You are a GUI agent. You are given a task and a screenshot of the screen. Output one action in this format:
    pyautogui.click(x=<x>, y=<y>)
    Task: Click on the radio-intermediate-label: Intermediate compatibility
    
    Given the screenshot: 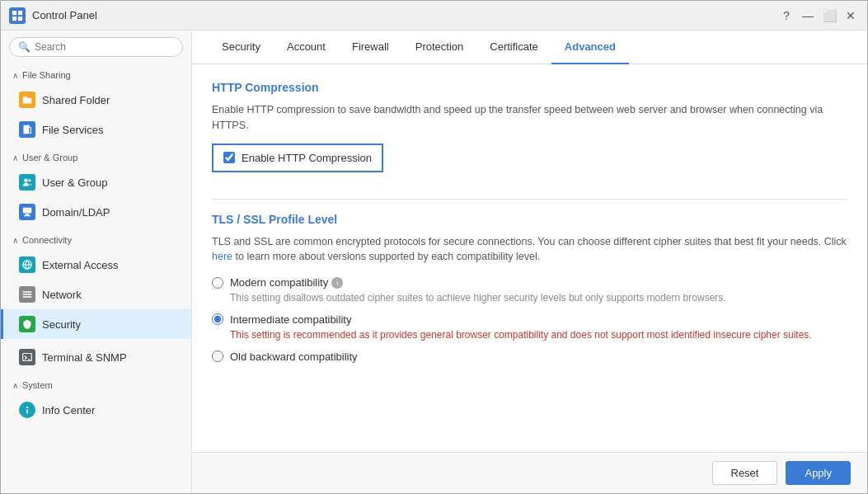 What is the action you would take?
    pyautogui.click(x=290, y=320)
    